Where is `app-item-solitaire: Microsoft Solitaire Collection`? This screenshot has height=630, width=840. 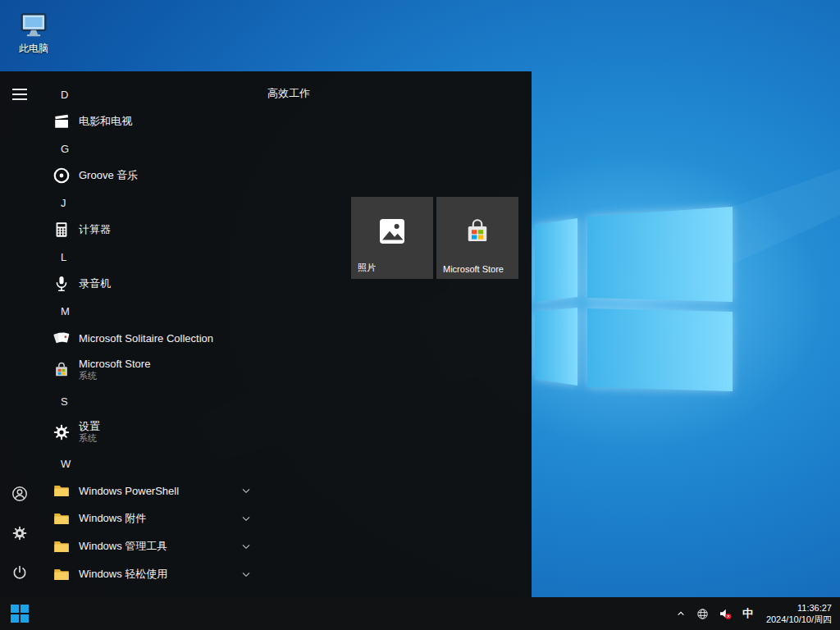 app-item-solitaire: Microsoft Solitaire Collection is located at coordinates (151, 338).